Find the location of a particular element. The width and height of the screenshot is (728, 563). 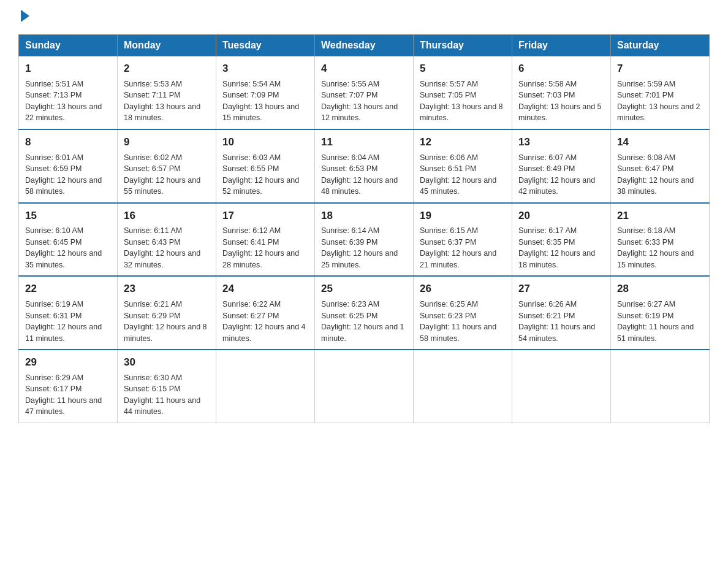

daylight-info: Daylight: 12 hours and 38 minutes. is located at coordinates (656, 186).